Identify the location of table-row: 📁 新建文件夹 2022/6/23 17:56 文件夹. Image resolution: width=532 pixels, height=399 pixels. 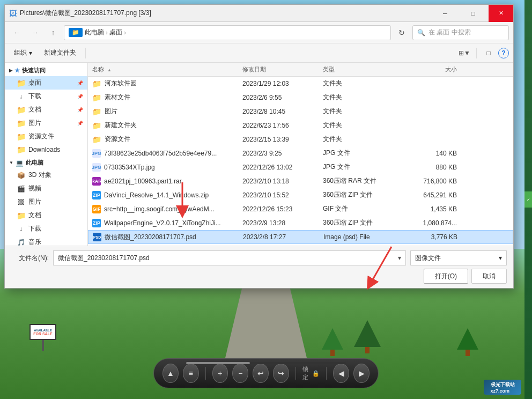
(300, 125).